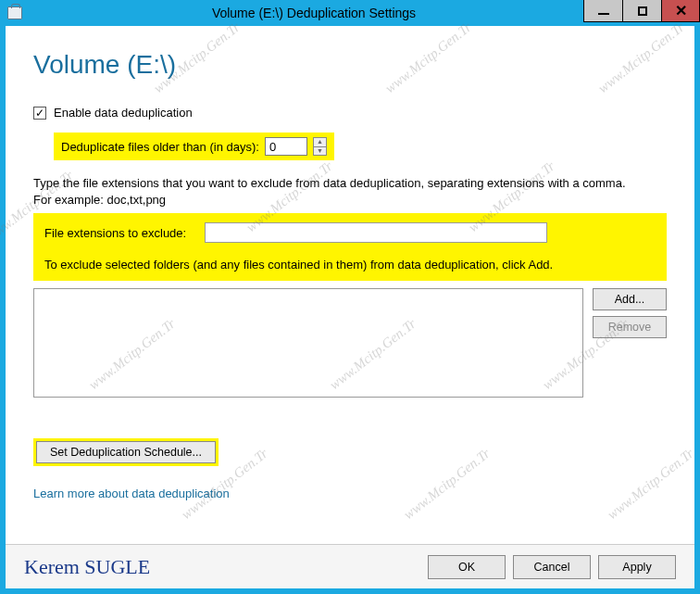 The width and height of the screenshot is (700, 594). Describe the element at coordinates (194, 146) in the screenshot. I see `older-than-highlight: Deduplicate files older than (in days): …` at that location.